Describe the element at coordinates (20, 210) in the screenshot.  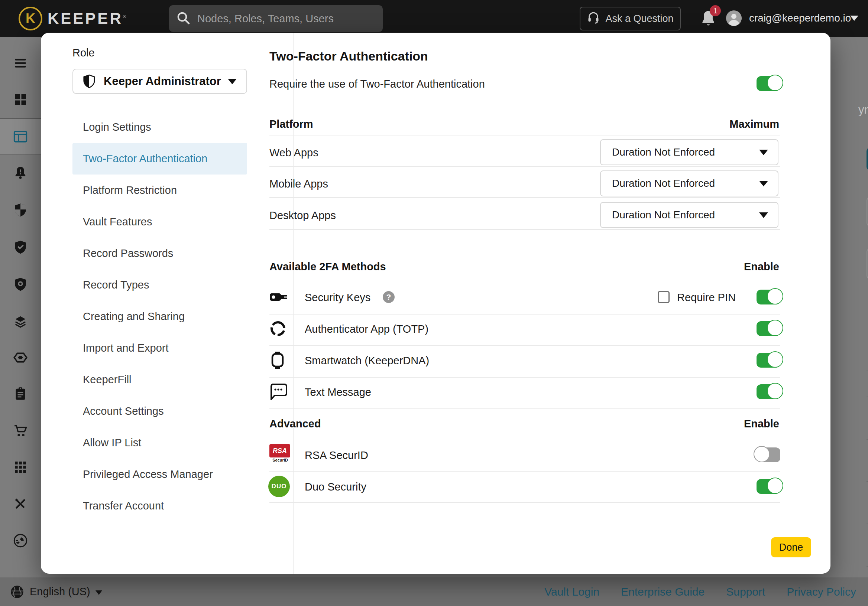
I see `sidebar-item-security-audit` at that location.